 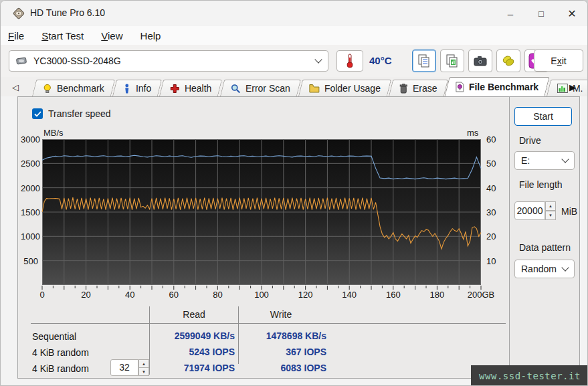 What do you see at coordinates (19, 13) in the screenshot?
I see `app-icon` at bounding box center [19, 13].